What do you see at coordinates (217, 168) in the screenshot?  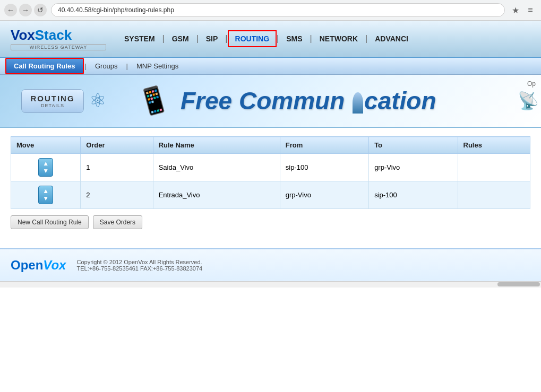 I see `rule-name-cell: Saida_Vivo` at bounding box center [217, 168].